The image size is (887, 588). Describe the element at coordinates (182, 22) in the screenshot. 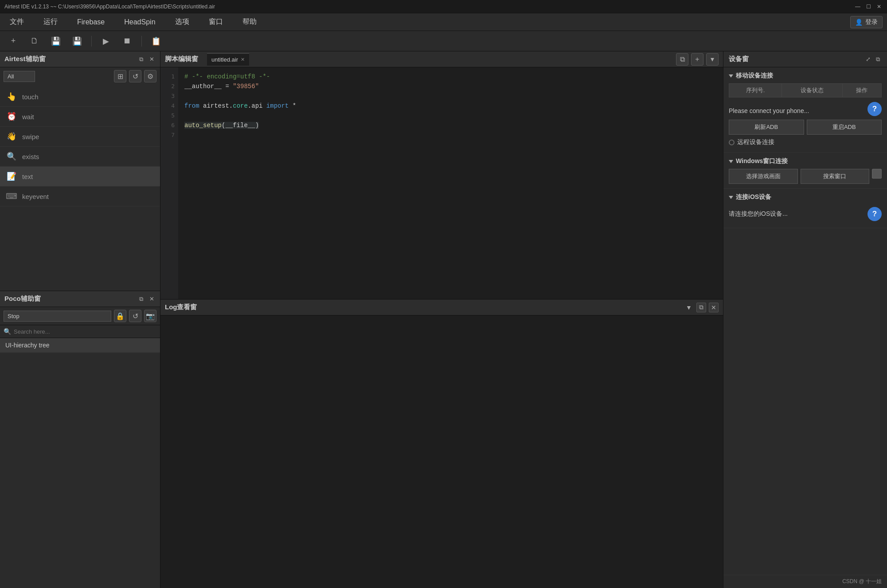

I see `menu-item-options: 选项` at that location.